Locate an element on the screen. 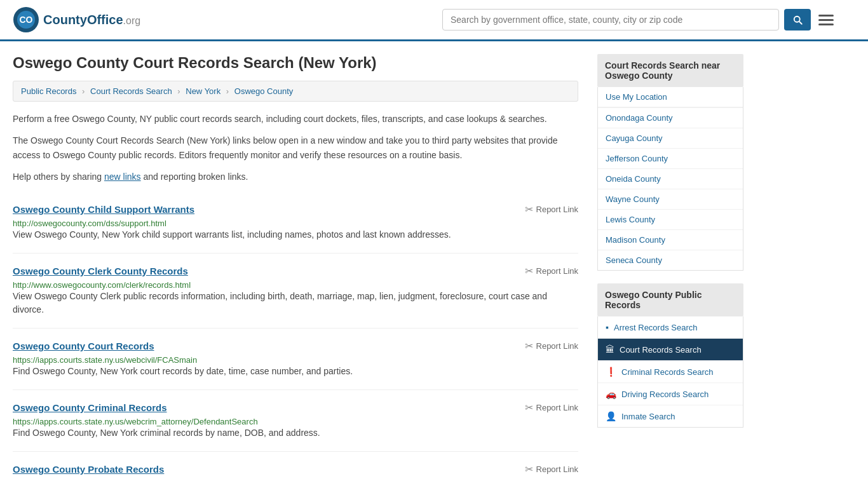  list-item: Jefferson County is located at coordinates (670, 159).